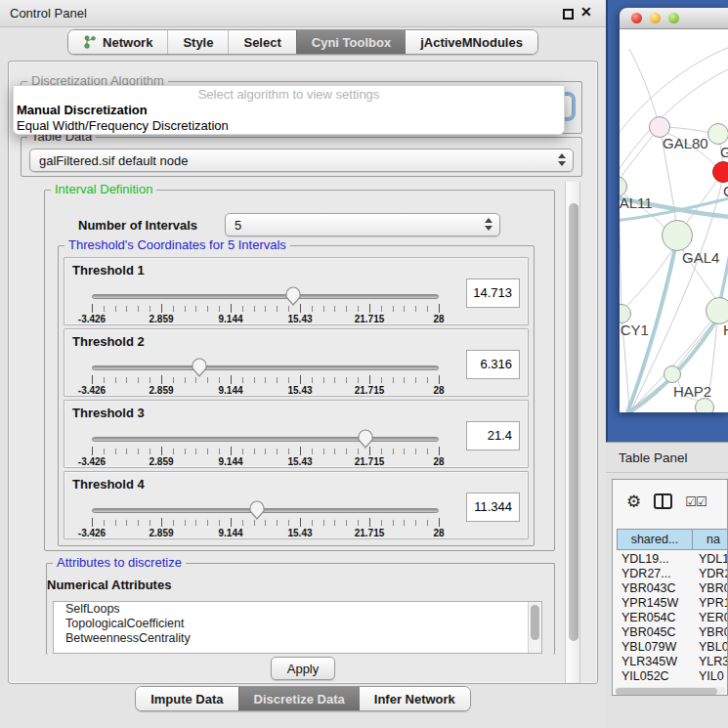  What do you see at coordinates (289, 109) in the screenshot?
I see `algorithm-dropdown: Select algorithm to view settings Manual…` at bounding box center [289, 109].